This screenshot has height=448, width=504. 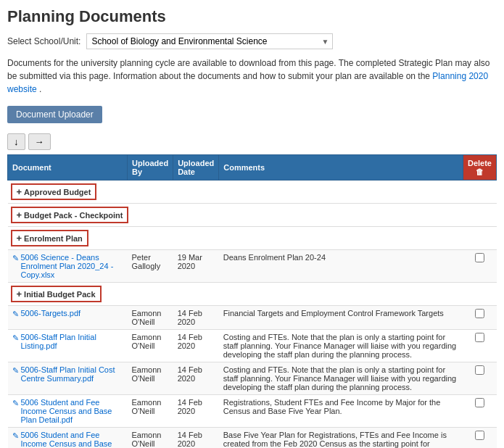 I want to click on doc-name: 5006-Targets.pdf, so click(x=51, y=313).